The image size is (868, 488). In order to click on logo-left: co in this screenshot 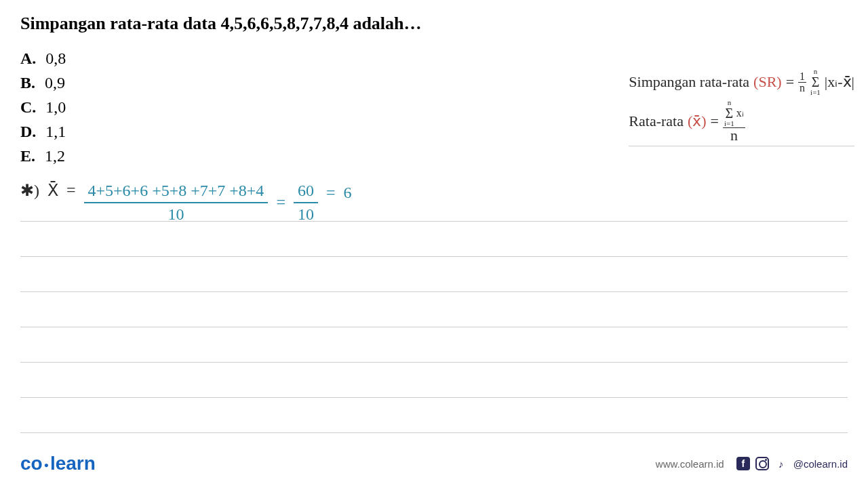, I will do `click(31, 464)`.